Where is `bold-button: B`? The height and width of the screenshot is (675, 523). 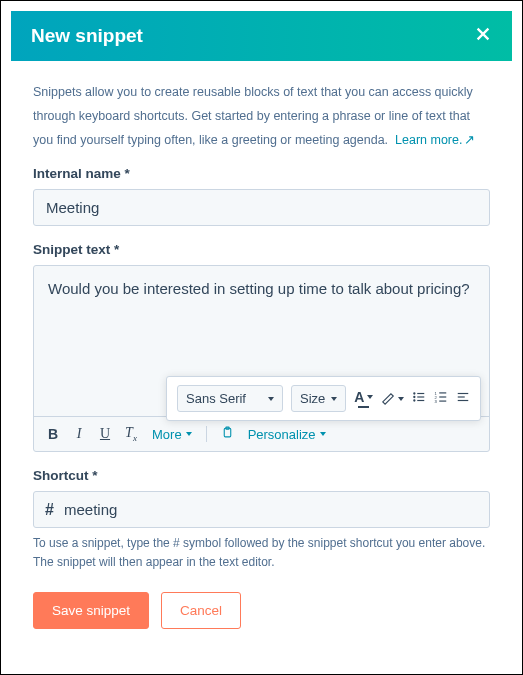 bold-button: B is located at coordinates (53, 434).